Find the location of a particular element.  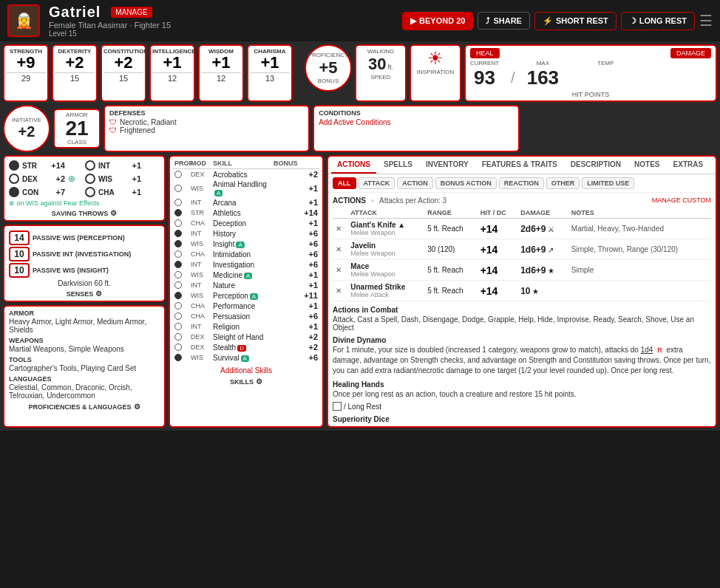

dexterity-stat: DEXTERITY +2 15 is located at coordinates (75, 73).